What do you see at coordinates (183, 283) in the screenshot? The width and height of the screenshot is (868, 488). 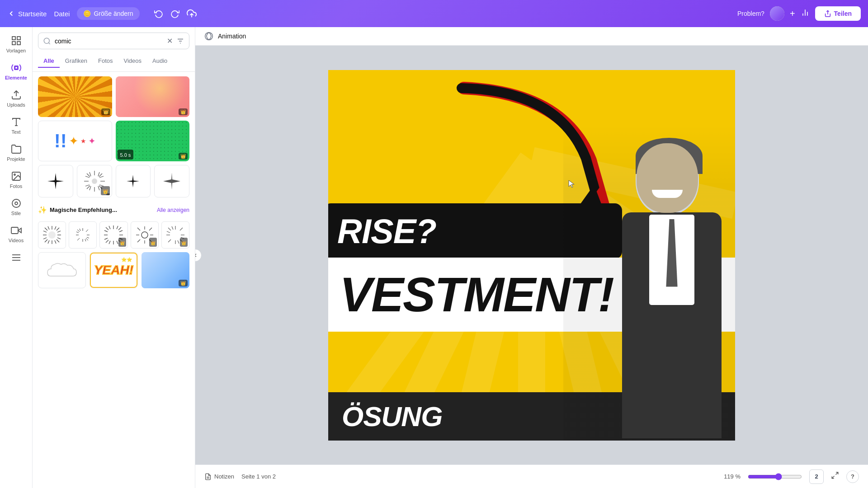 I see `crown-badge-blue: 👑` at bounding box center [183, 283].